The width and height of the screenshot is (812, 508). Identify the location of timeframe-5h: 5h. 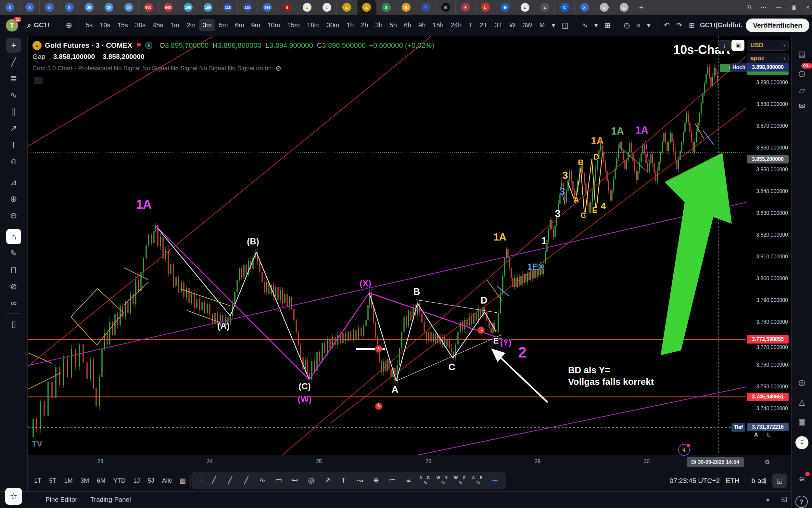
(393, 25).